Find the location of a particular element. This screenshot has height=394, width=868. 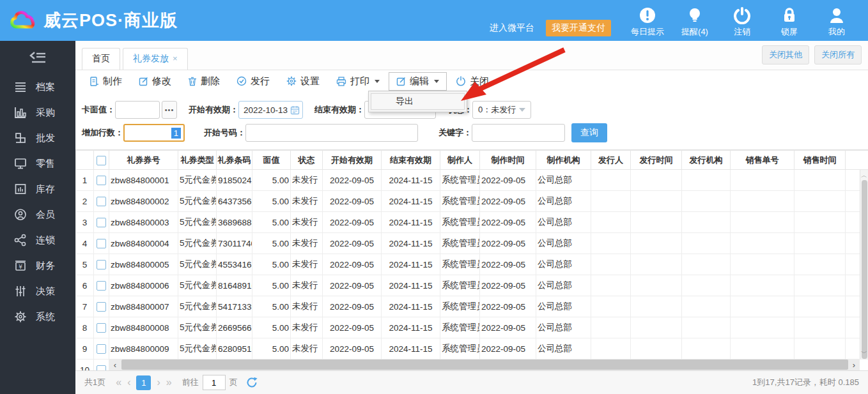

close-others-button: 关闭其他 is located at coordinates (786, 55).